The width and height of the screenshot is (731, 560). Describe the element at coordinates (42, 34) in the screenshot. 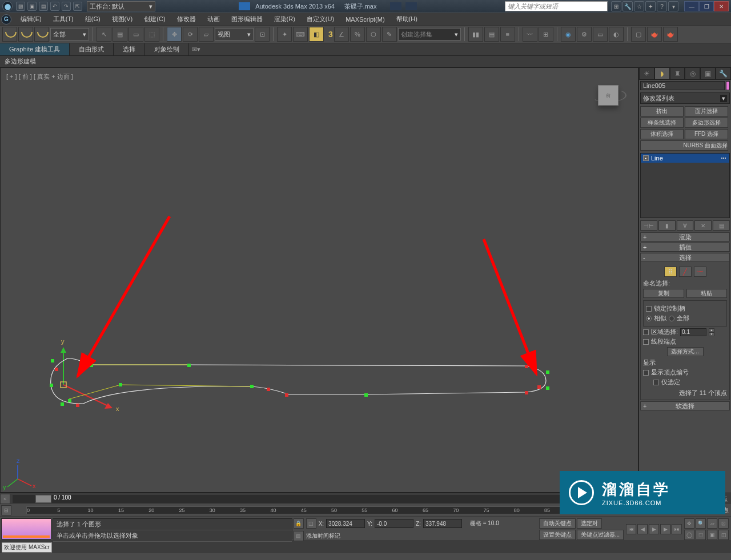

I see `bind-icon` at that location.